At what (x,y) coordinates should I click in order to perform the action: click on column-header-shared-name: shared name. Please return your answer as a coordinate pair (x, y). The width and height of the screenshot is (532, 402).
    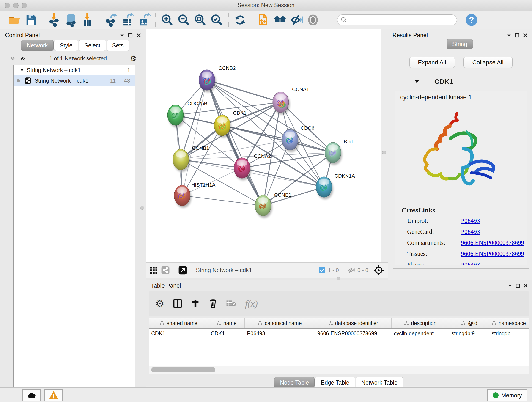
    Looking at the image, I should click on (179, 323).